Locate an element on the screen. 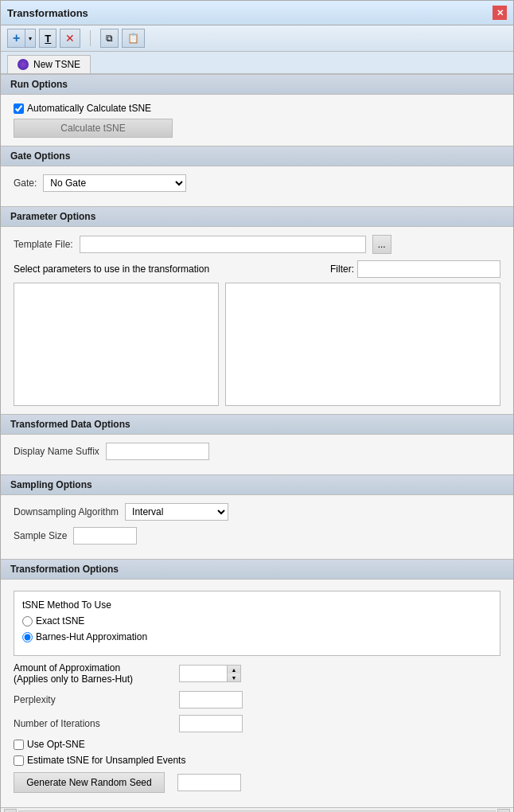 The height and width of the screenshot is (812, 514). template-file-label: Template File: is located at coordinates (43, 244).